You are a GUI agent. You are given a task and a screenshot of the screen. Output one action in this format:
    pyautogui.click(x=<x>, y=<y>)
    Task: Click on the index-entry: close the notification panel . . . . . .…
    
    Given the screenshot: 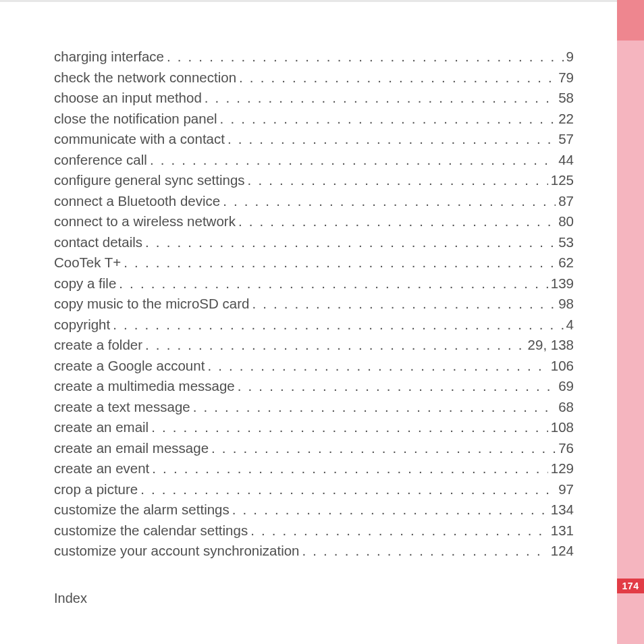 What is the action you would take?
    pyautogui.click(x=314, y=119)
    